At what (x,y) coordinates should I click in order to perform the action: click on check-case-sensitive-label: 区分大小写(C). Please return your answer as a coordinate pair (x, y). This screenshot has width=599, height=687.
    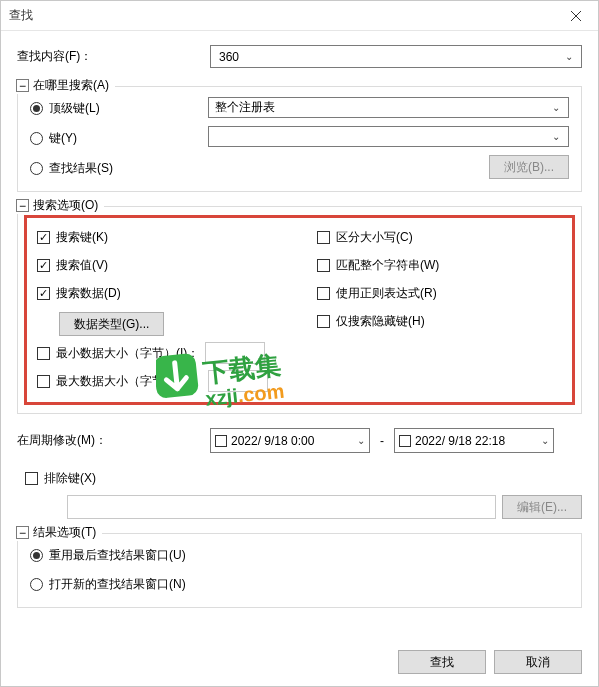
    Looking at the image, I should click on (374, 238).